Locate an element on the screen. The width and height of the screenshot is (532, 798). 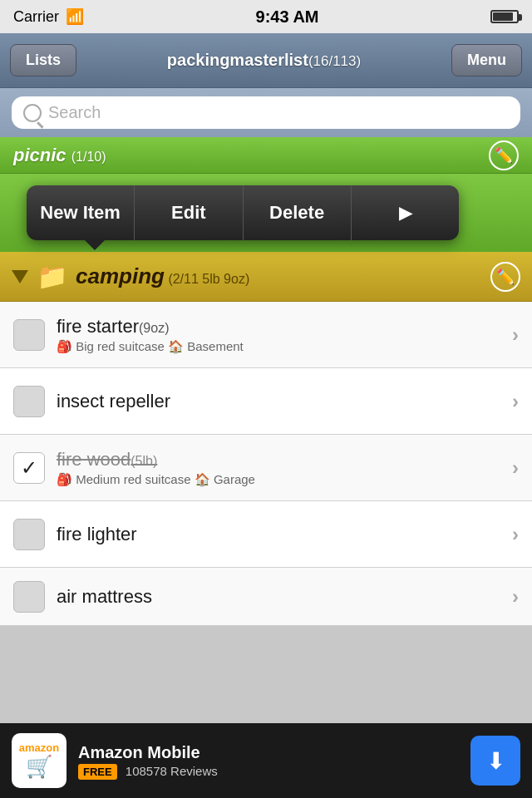
fire-starter-text: fire starter(9oz) 🎒 Big red suitcase 🏠 B… is located at coordinates (278, 335).